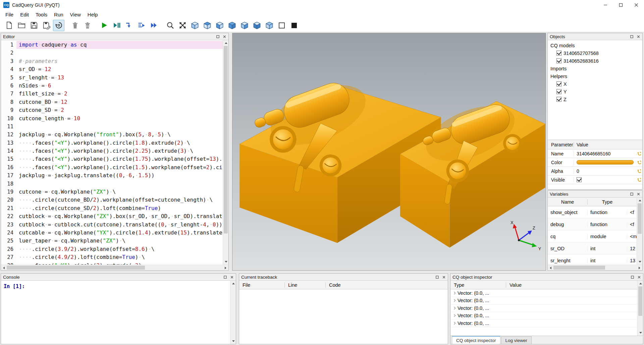  What do you see at coordinates (207, 25) in the screenshot?
I see `view-top-button` at bounding box center [207, 25].